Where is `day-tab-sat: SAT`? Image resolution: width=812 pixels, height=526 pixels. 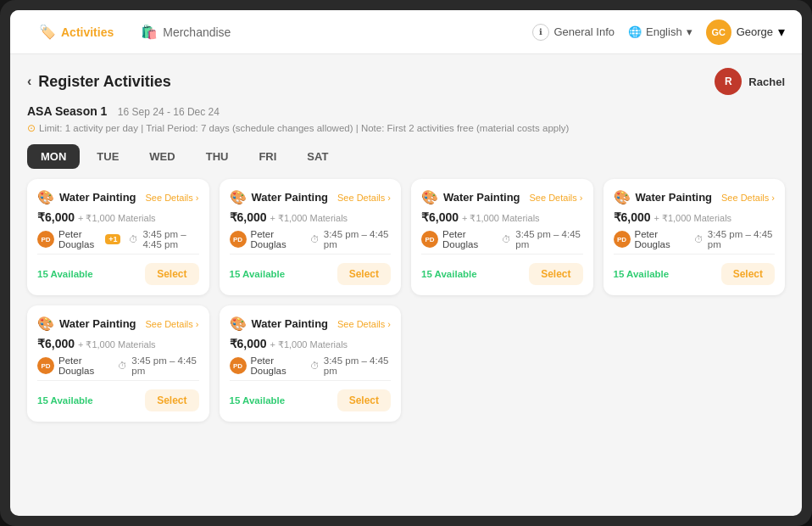
day-tab-sat: SAT is located at coordinates (317, 156).